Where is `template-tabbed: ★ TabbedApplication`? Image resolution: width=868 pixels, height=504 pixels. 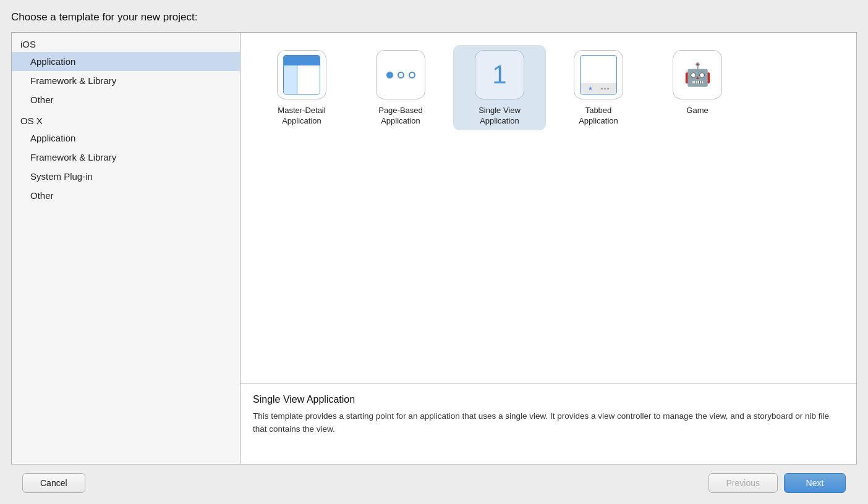 template-tabbed: ★ TabbedApplication is located at coordinates (598, 88).